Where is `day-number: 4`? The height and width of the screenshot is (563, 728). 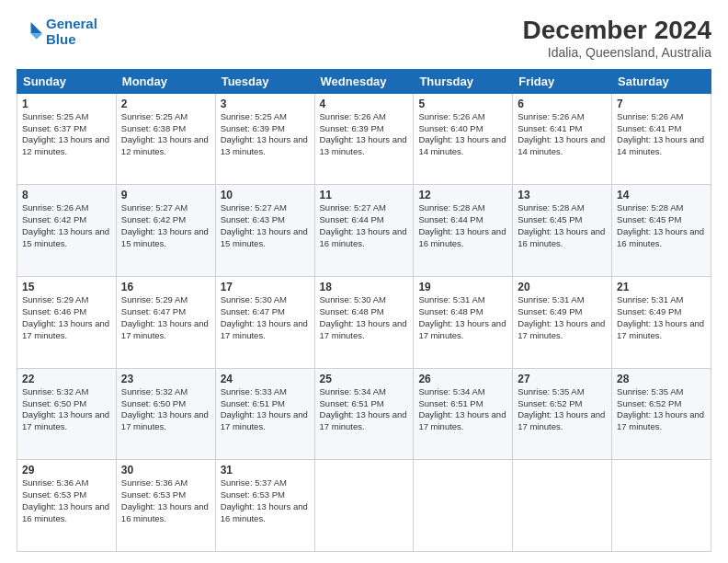
day-number: 4 is located at coordinates (364, 104).